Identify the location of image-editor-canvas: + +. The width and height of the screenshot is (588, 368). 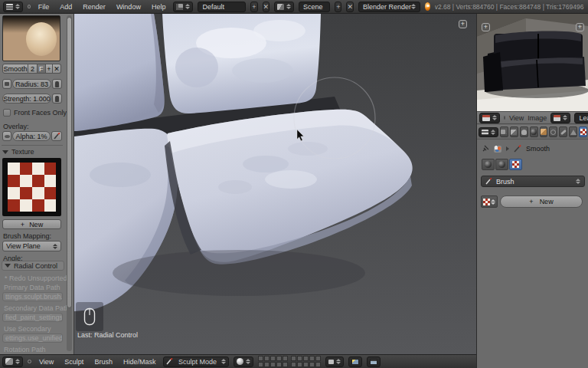
(533, 63).